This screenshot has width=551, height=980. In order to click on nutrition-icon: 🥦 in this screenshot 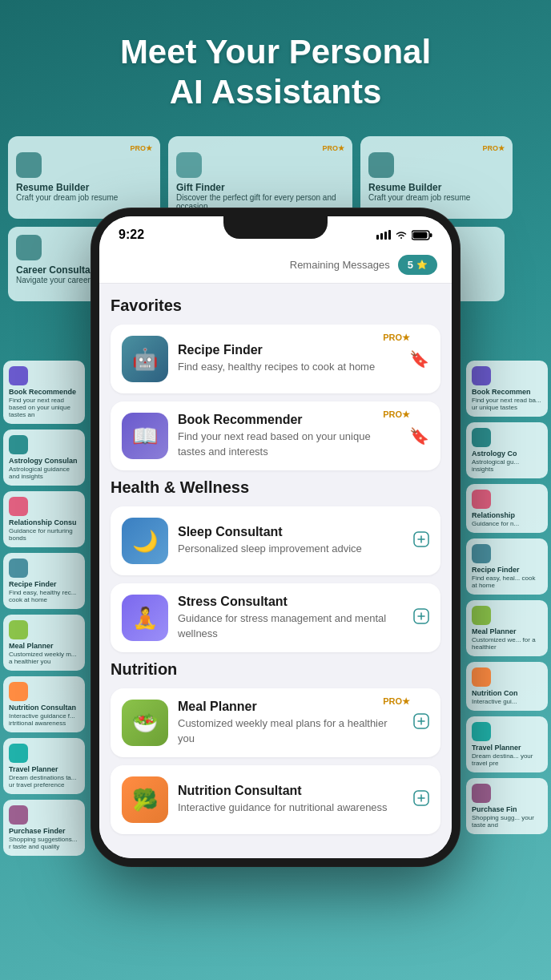, I will do `click(145, 800)`.